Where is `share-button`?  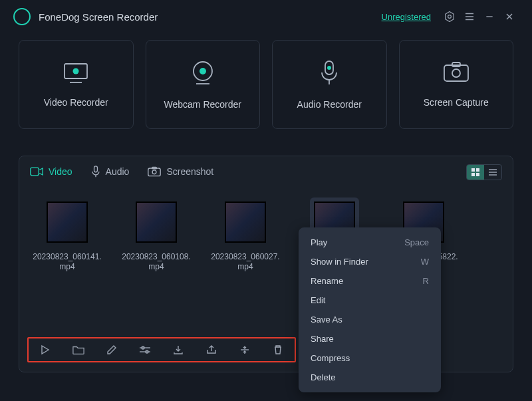
share-button is located at coordinates (211, 350).